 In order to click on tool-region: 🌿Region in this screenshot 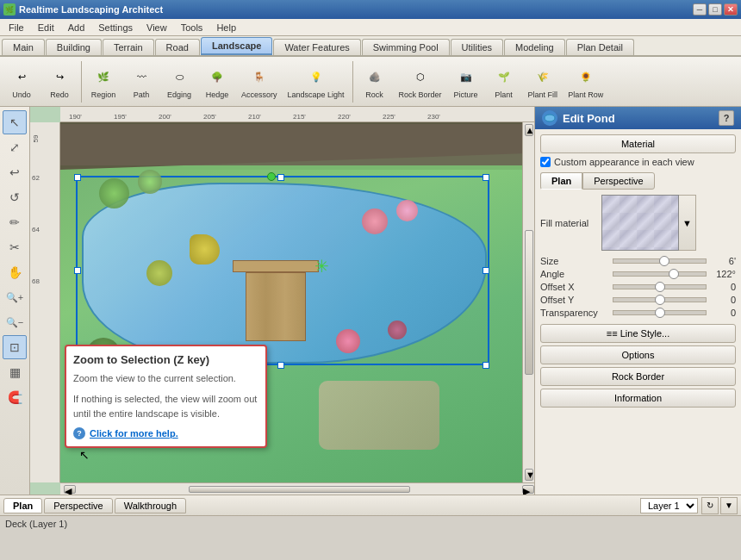, I will do `click(103, 81)`.